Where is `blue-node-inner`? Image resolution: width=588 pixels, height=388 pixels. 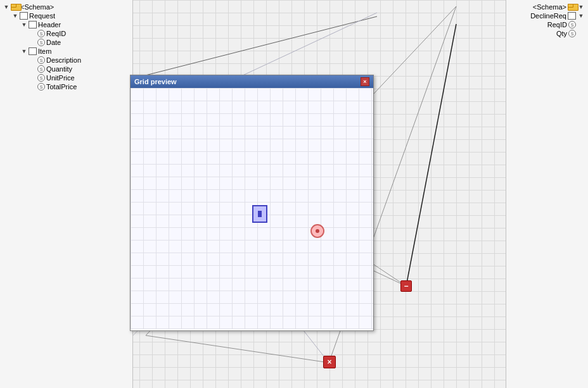
blue-node-inner is located at coordinates (260, 214).